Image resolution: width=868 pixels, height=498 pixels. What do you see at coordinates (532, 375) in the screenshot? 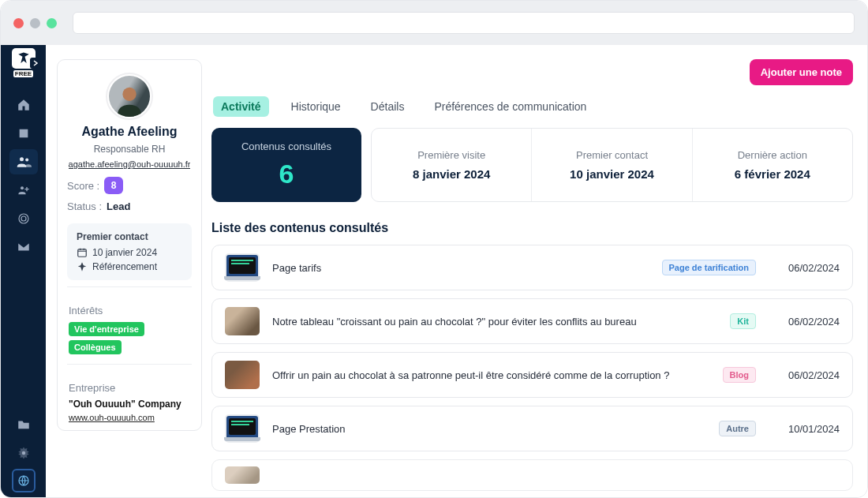
I see `content-row: Offrir un pain au chocolat à sa patronne…` at bounding box center [532, 375].